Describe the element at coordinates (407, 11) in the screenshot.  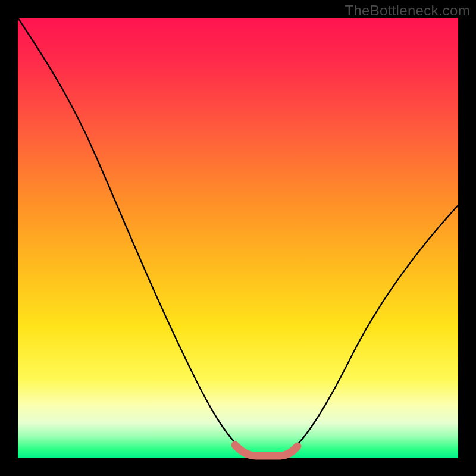
I see `watermark-text: TheBottleneck.com` at that location.